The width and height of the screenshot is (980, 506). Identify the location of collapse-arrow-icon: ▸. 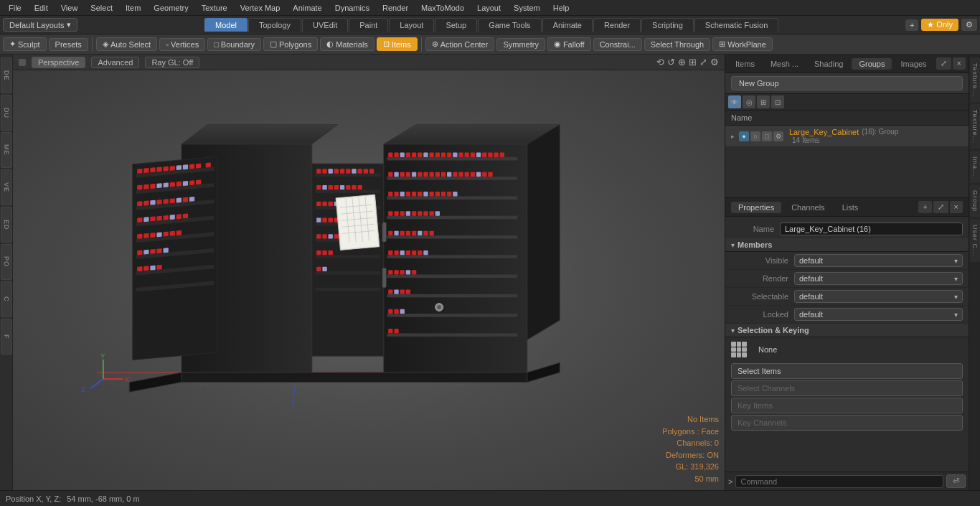
(733, 136).